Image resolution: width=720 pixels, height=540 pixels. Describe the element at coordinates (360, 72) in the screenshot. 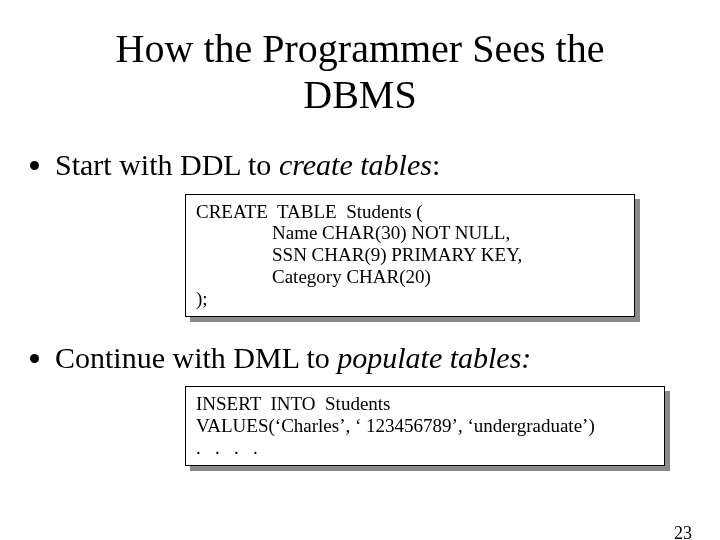

I see `slide-title: How the Programmer Sees the DBMS` at that location.